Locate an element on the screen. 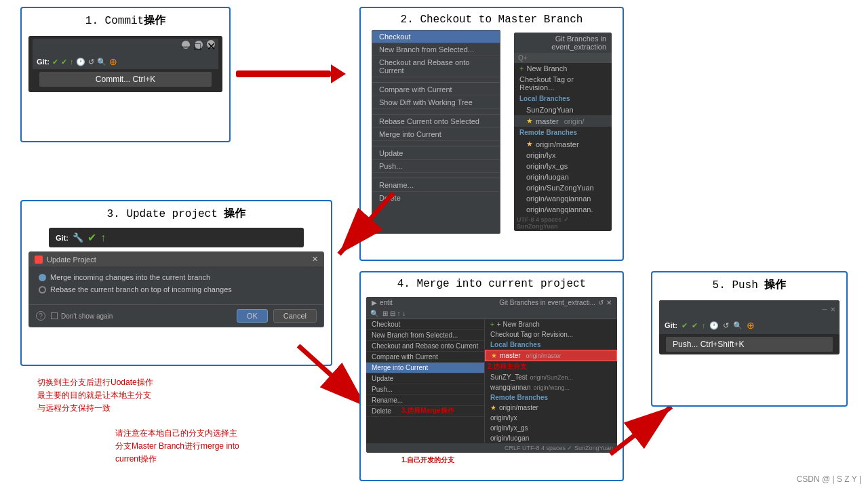 This screenshot has height=488, width=868. help-icon: ? is located at coordinates (41, 316).